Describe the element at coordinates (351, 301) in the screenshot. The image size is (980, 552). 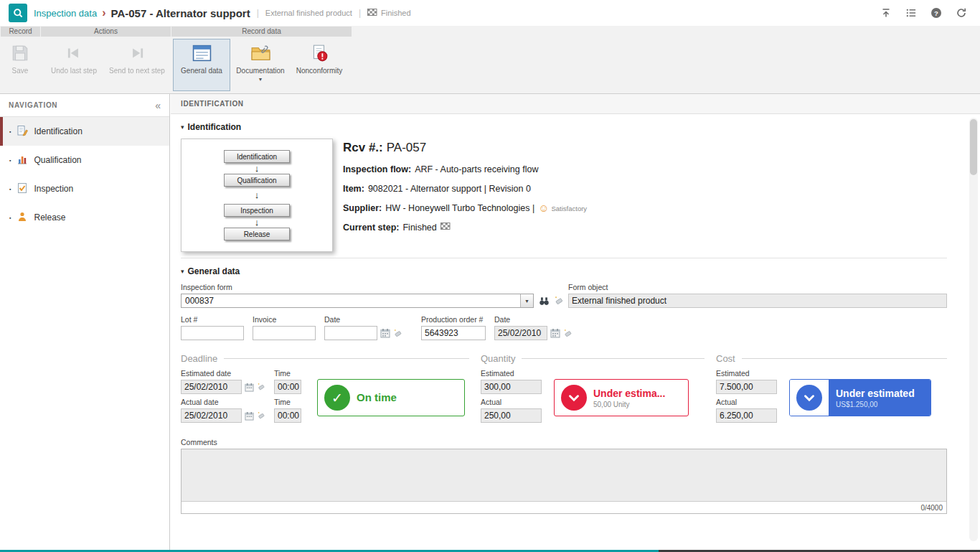
I see `inspection-form-value: 000837` at that location.